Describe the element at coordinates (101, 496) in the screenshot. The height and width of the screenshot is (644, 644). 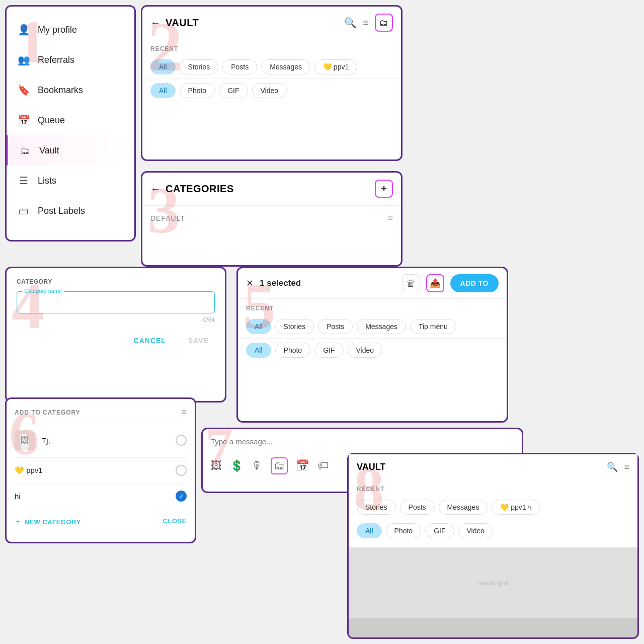
I see `cat-item-hi: hi ✓` at that location.